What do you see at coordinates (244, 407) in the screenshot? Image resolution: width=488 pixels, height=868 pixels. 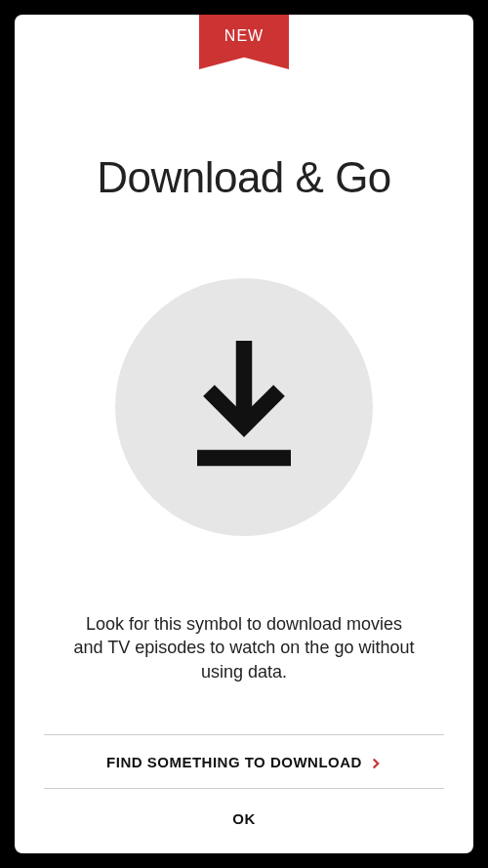 I see `download-icon` at bounding box center [244, 407].